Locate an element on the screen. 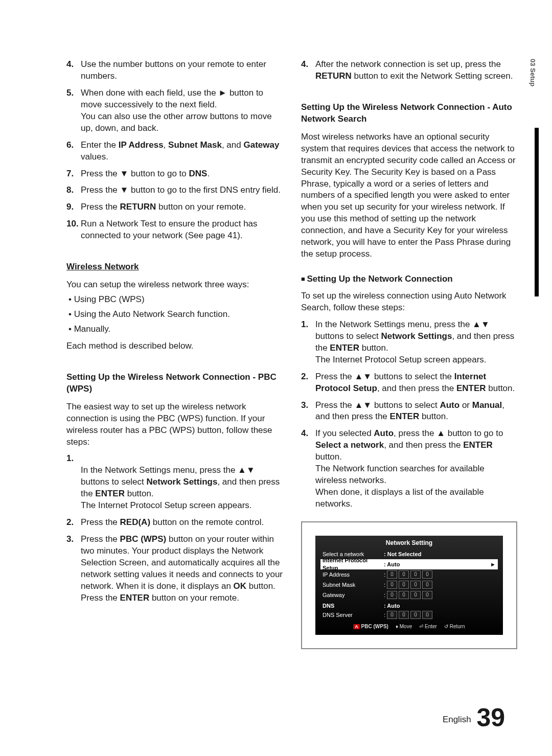 The image size is (552, 756). list-item: Manually. is located at coordinates (175, 329).